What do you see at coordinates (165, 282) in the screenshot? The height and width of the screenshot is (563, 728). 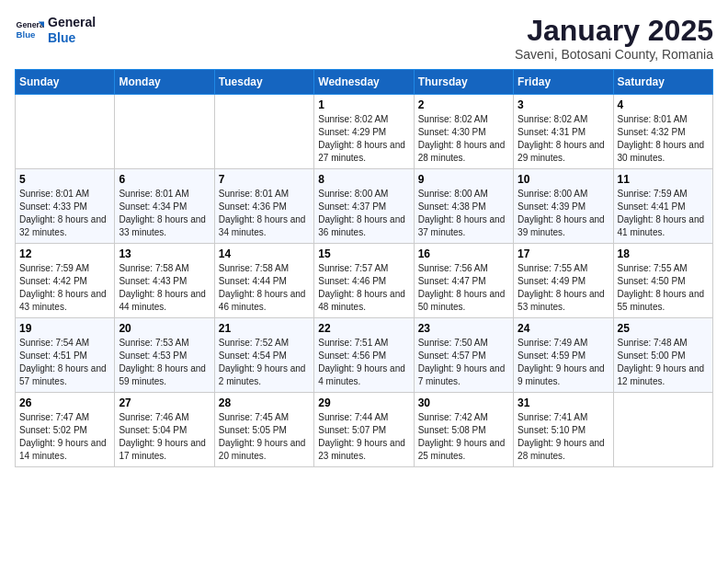 I see `calendar-cell: 13Sunrise: 7:58 AM Sunset: 4:43 PM Dayli…` at bounding box center [165, 282].